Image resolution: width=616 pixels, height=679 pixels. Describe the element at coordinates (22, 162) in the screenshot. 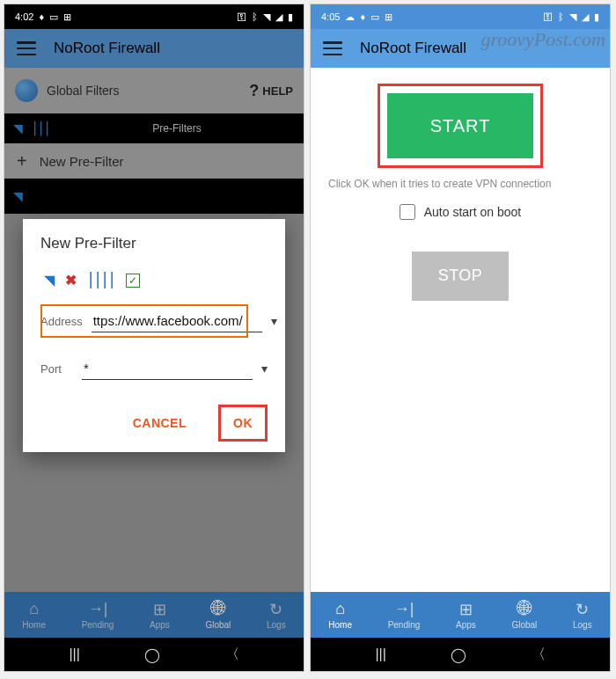

I see `plus-icon: +` at that location.